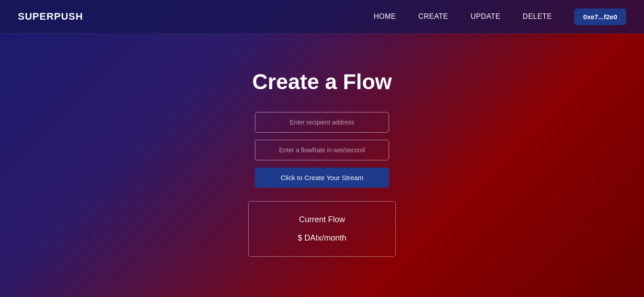 The height and width of the screenshot is (297, 644). Describe the element at coordinates (600, 17) in the screenshot. I see `wallet-button: 0xe7...f2e0` at that location.